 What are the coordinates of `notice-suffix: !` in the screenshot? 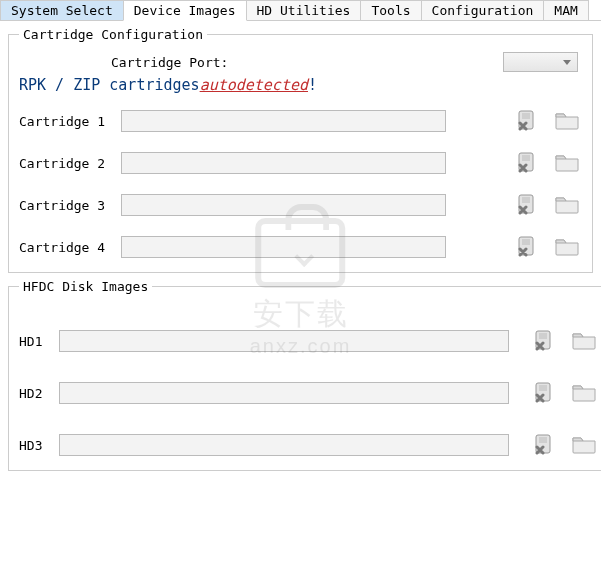 It's located at (312, 85).